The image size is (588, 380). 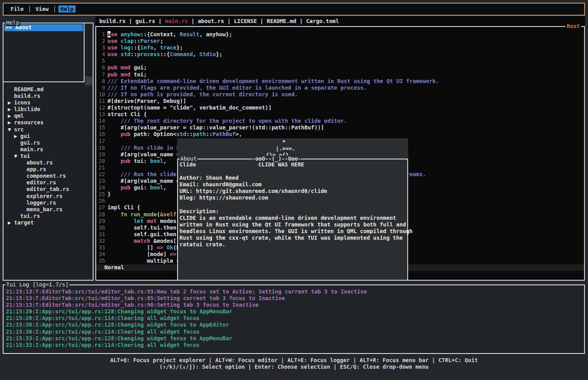 I want to click on line-number: 17, so click(x=102, y=141).